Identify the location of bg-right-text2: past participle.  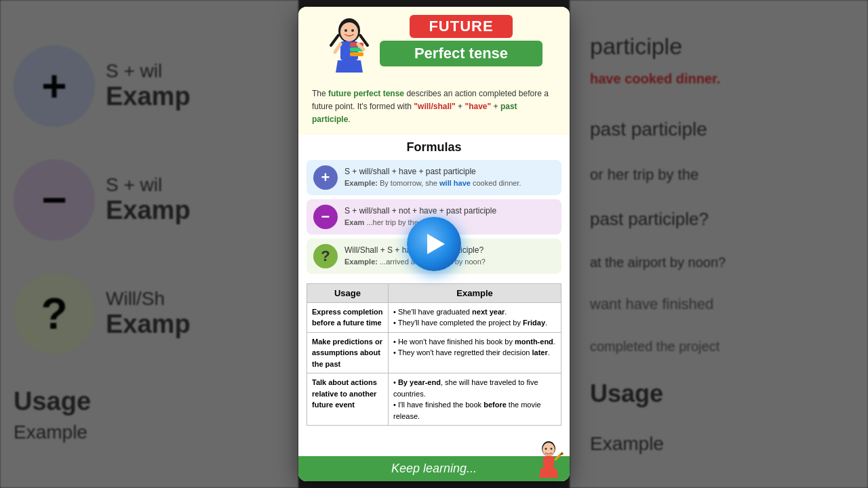
(648, 129).